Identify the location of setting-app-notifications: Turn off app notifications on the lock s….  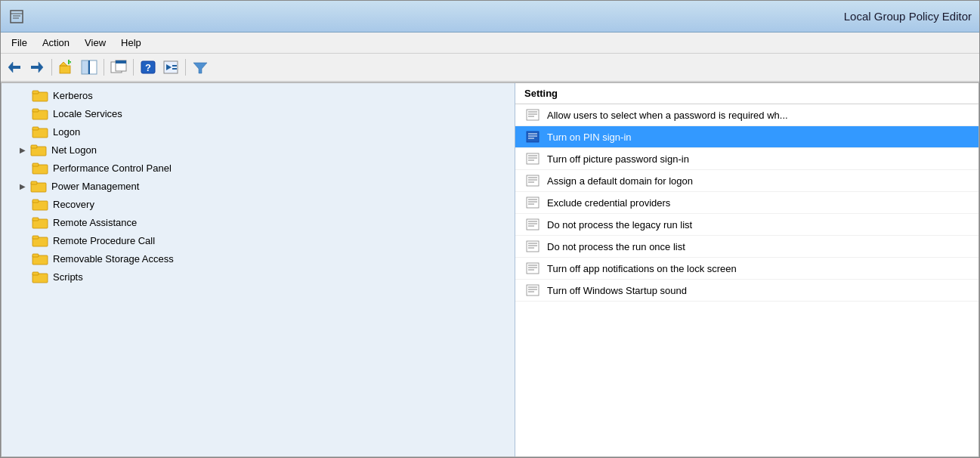
(747, 269).